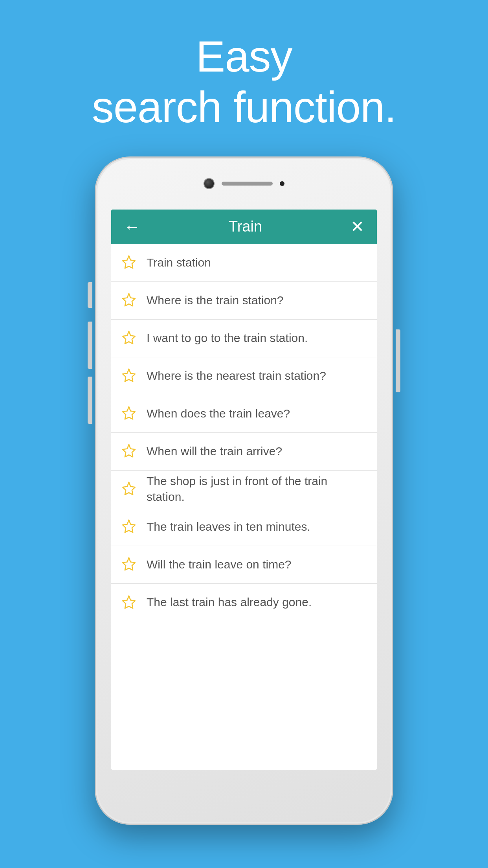  I want to click on list-item-text: Where is the nearest train station?, so click(237, 376).